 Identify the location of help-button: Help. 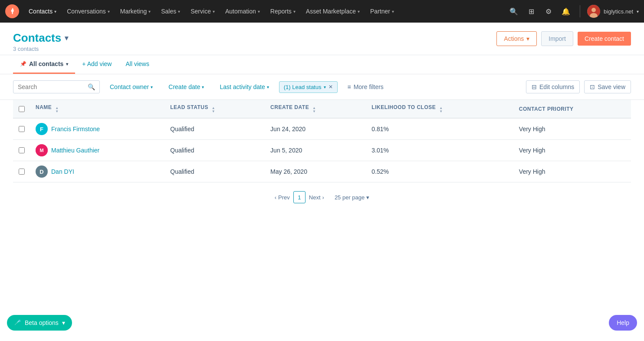
(623, 323).